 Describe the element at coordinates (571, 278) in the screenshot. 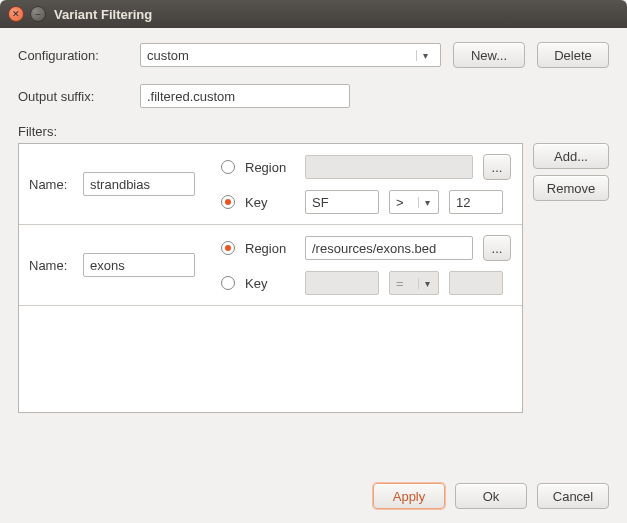

I see `filters-side-buttons: Add... Remove` at that location.